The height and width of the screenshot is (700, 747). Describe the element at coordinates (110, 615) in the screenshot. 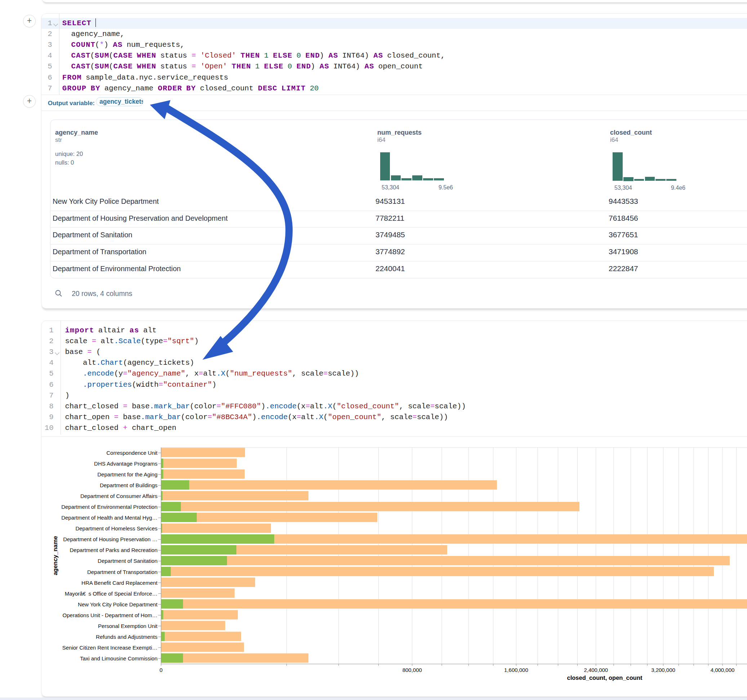

I see `svg-text:Operations Unit - Department o: Operations Unit - Department of Hom…` at that location.